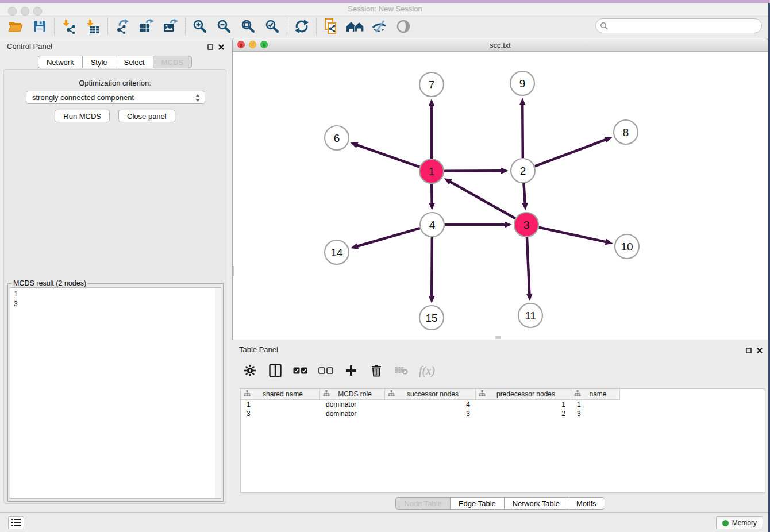 This screenshot has height=532, width=770. I want to click on graph-node-6: 6, so click(337, 138).